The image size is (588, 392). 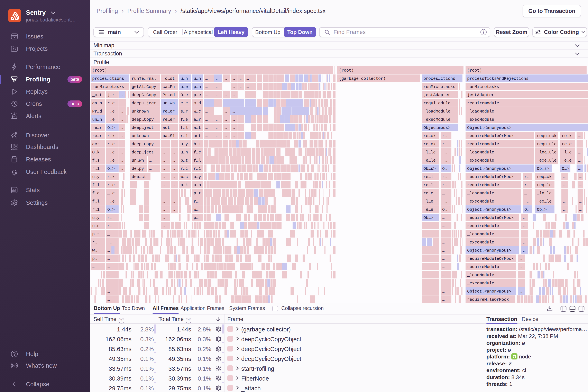 I want to click on svg-text: _ex…le, so click(x=544, y=202).